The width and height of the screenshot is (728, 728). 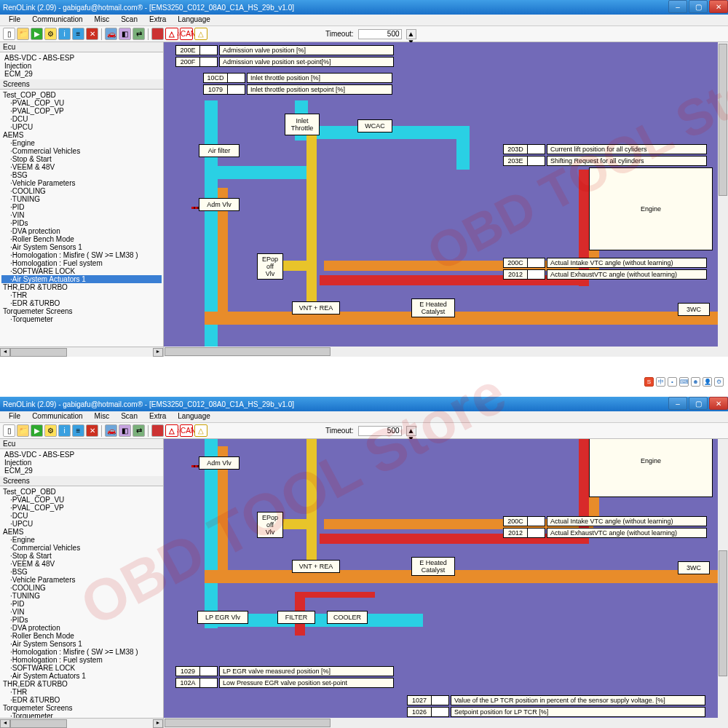 I want to click on tree-node: THR,EDR &TURBO, so click(x=82, y=287).